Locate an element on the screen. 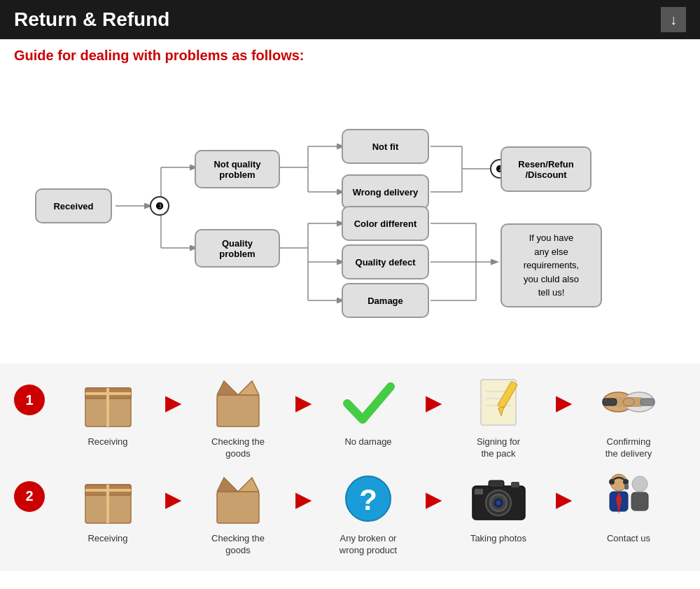 The width and height of the screenshot is (700, 589). quality-defect-box: Quality defect is located at coordinates (385, 262).